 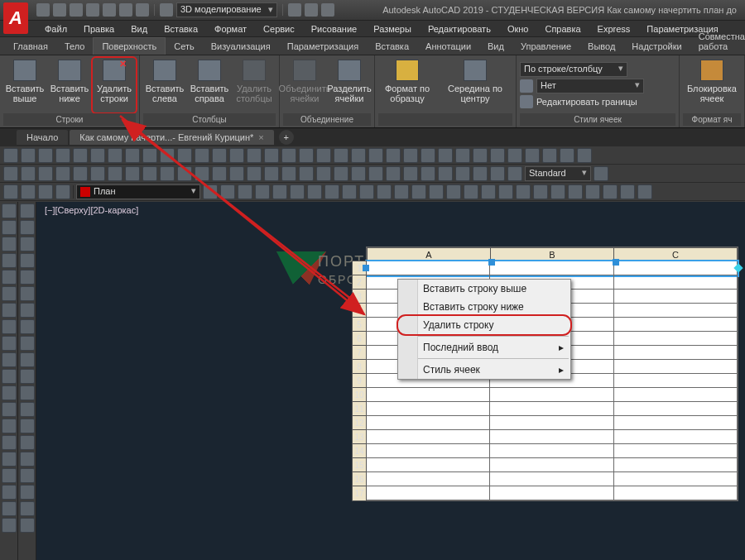 What do you see at coordinates (142, 10) in the screenshot?
I see `redo-icon` at bounding box center [142, 10].